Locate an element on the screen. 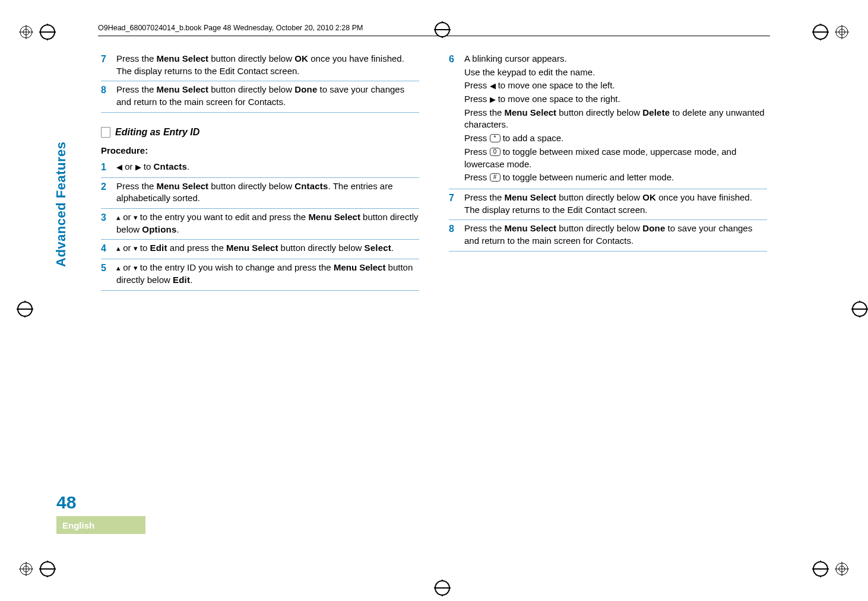 The width and height of the screenshot is (868, 601). step-3: 3 ▴ or ▾ to the entry you want to edit a… is located at coordinates (260, 225).